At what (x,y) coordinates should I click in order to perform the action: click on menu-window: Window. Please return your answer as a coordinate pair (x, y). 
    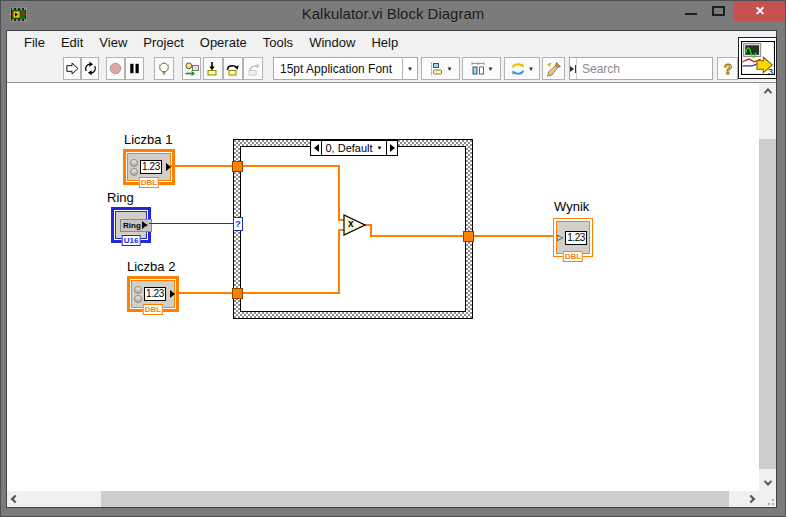
    Looking at the image, I should click on (332, 42).